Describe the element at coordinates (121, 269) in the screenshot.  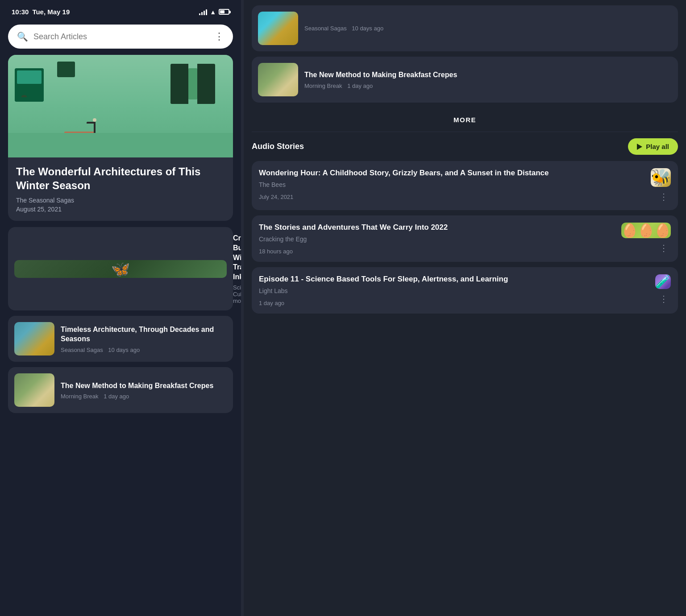
I see `article-thumb-butterfly: 🦋` at that location.